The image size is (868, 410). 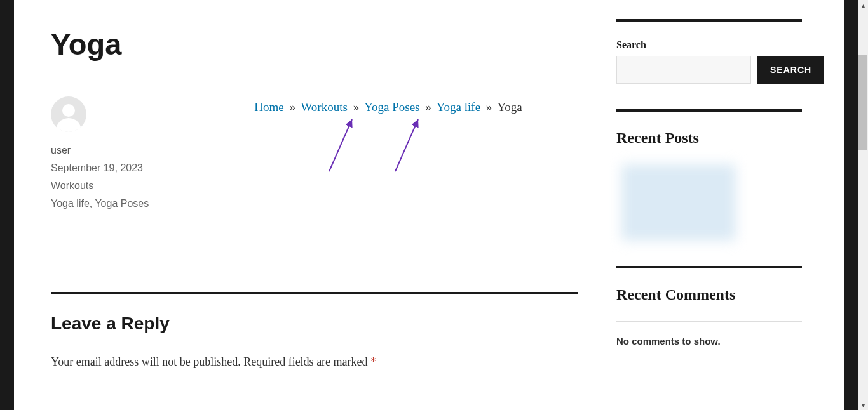 I want to click on breadcrumb-workouts: Workouts, so click(x=324, y=107).